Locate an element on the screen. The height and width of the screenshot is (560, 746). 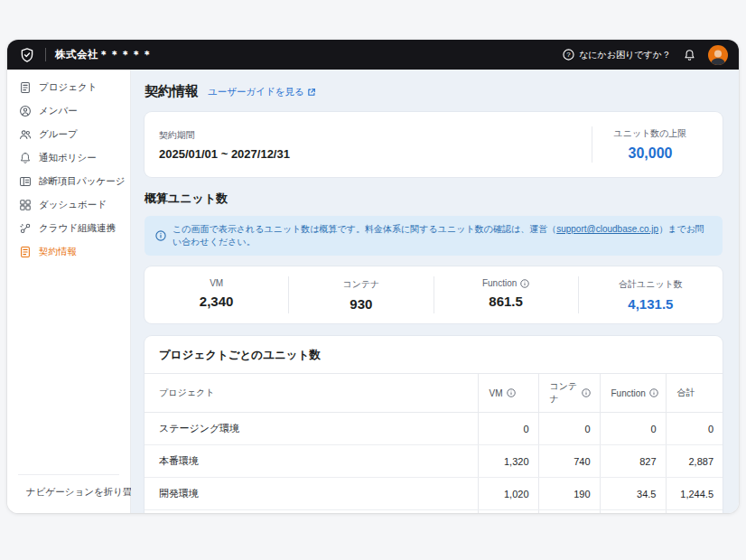
column-header-function: Function is located at coordinates (632, 394).